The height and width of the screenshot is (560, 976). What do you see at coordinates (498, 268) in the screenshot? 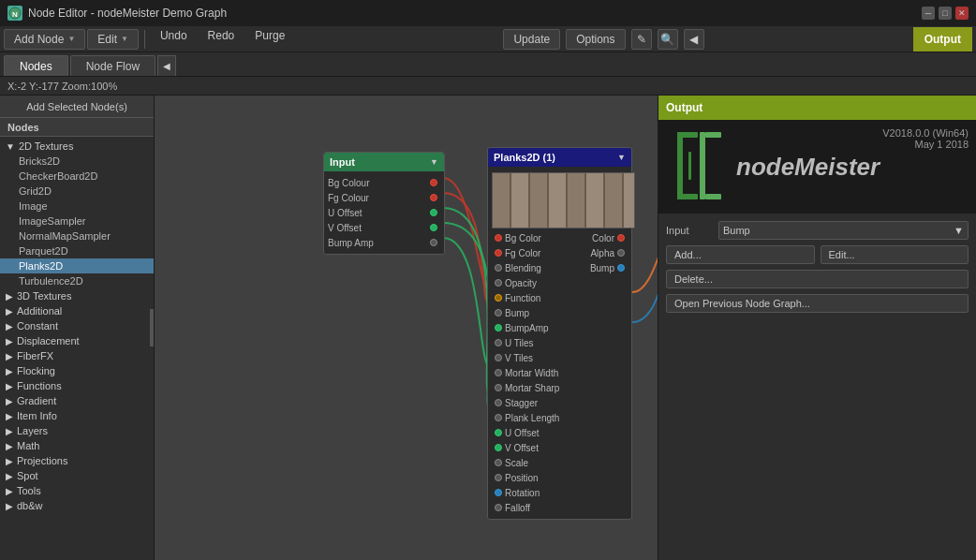
I see `port-in-blending` at bounding box center [498, 268].